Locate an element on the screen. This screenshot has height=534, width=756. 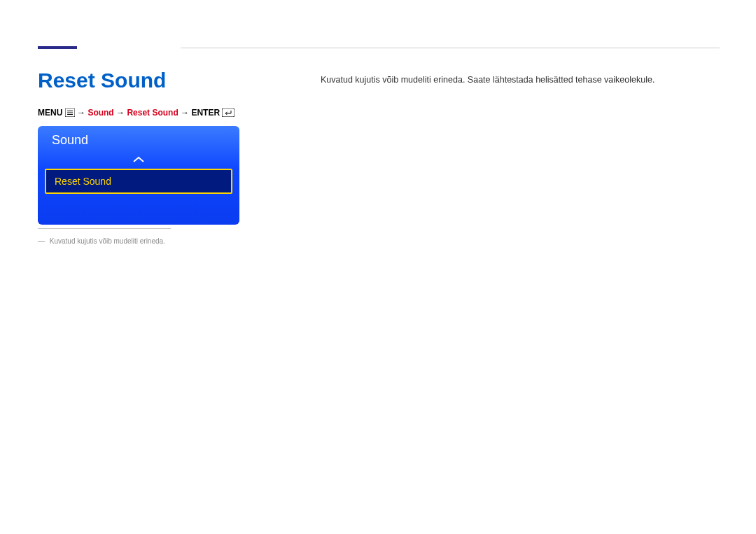
scroll-up-button is located at coordinates (139, 160).